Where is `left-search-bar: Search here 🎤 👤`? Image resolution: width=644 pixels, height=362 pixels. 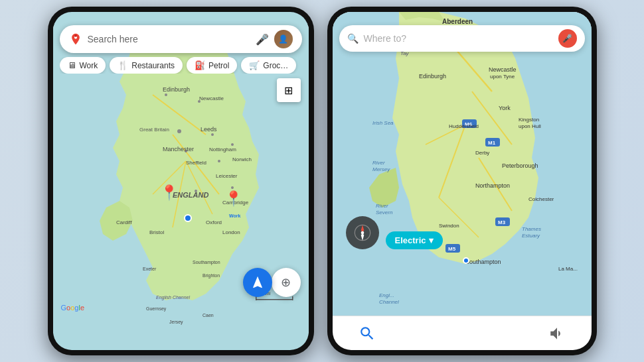 left-search-bar: Search here 🎤 👤 is located at coordinates (181, 39).